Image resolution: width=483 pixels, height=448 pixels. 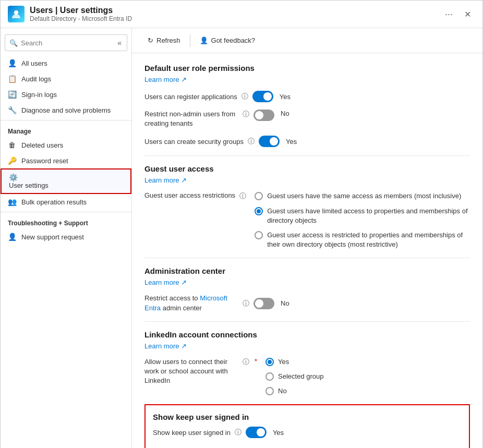 I want to click on register-apps-label: Users can register applications, so click(x=191, y=97).